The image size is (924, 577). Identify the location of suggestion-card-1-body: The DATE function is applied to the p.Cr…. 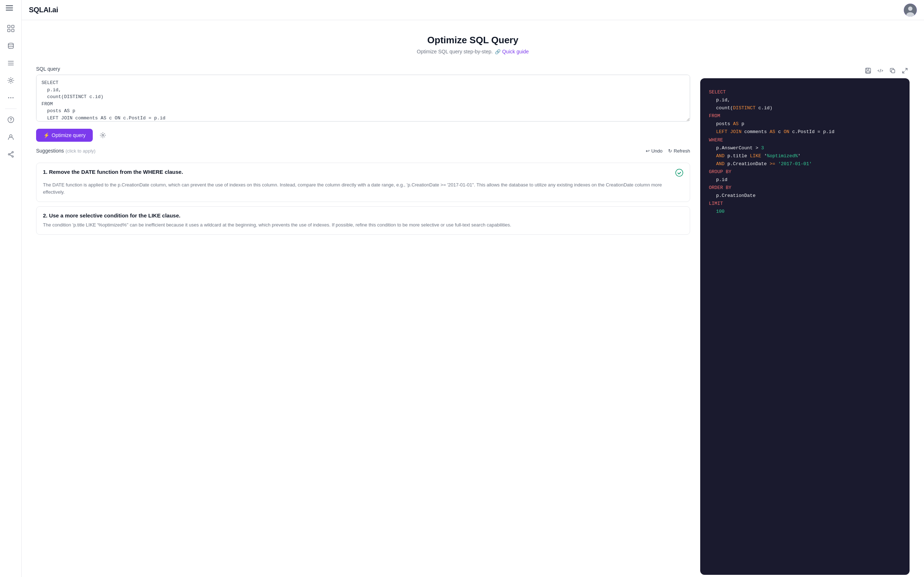
(363, 189).